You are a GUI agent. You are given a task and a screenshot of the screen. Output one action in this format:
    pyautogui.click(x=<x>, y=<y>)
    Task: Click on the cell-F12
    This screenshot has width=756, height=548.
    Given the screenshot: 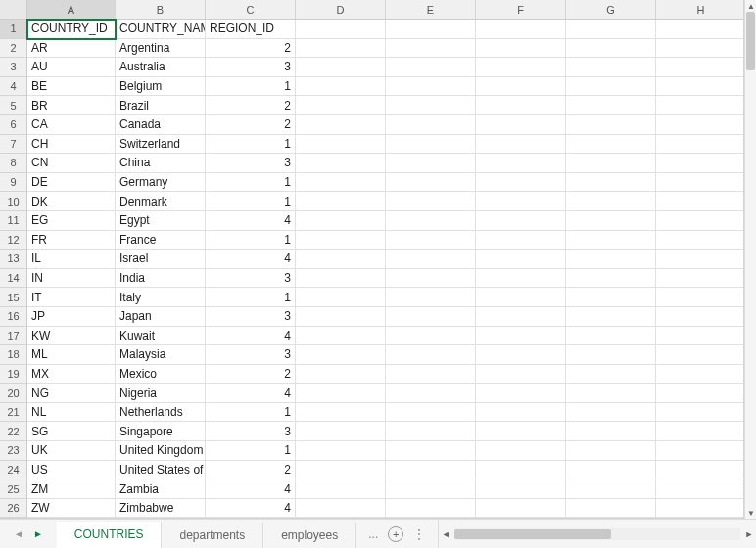 What is the action you would take?
    pyautogui.click(x=521, y=241)
    